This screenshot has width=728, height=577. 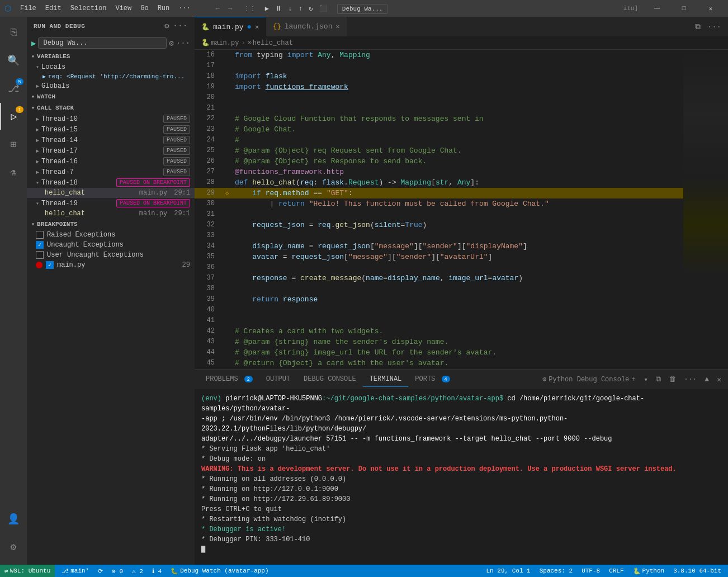 What do you see at coordinates (111, 245) in the screenshot?
I see `bp-uncaught-exceptions: Uncaught Exceptions` at bounding box center [111, 245].